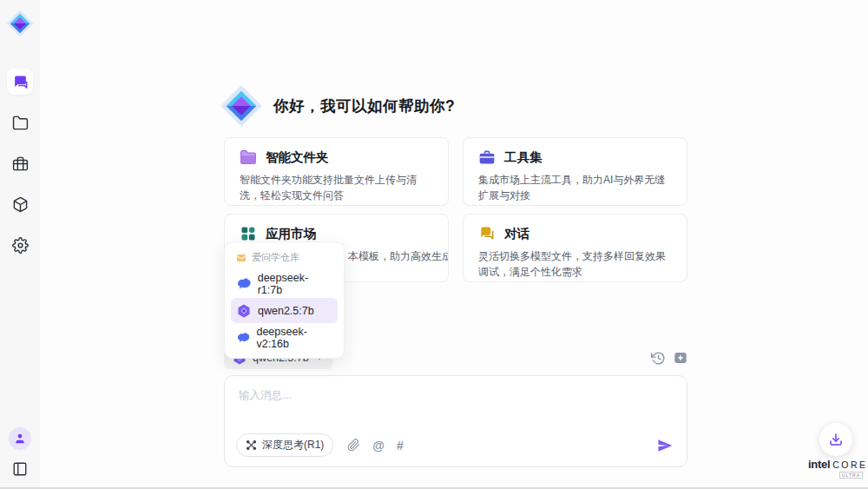 This screenshot has height=489, width=868. I want to click on new-chat-button, so click(681, 358).